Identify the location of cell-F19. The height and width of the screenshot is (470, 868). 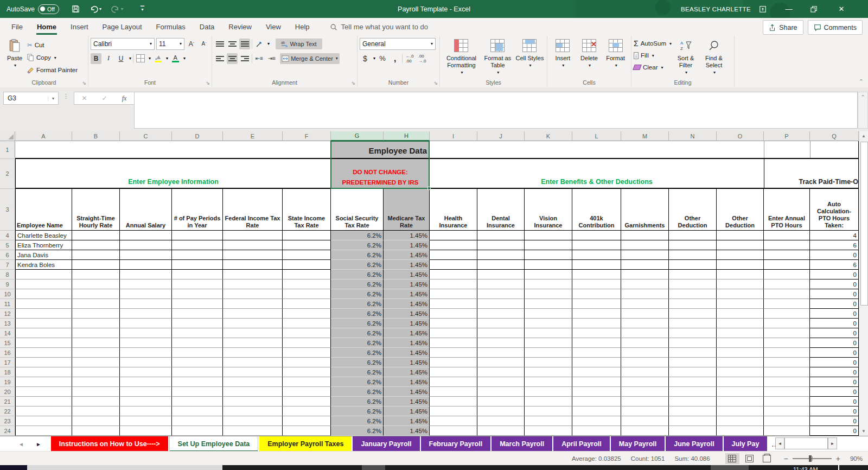
(307, 382).